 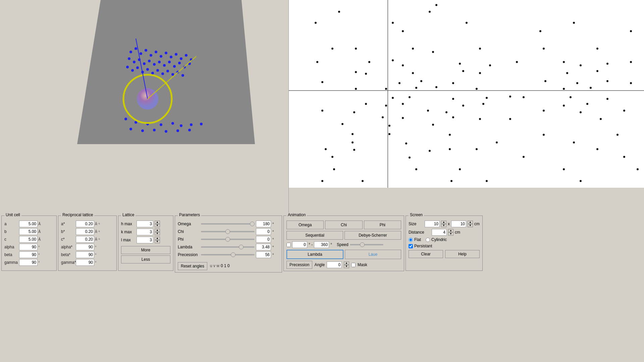 What do you see at coordinates (411, 246) in the screenshot?
I see `persistant-checkbox` at bounding box center [411, 246].